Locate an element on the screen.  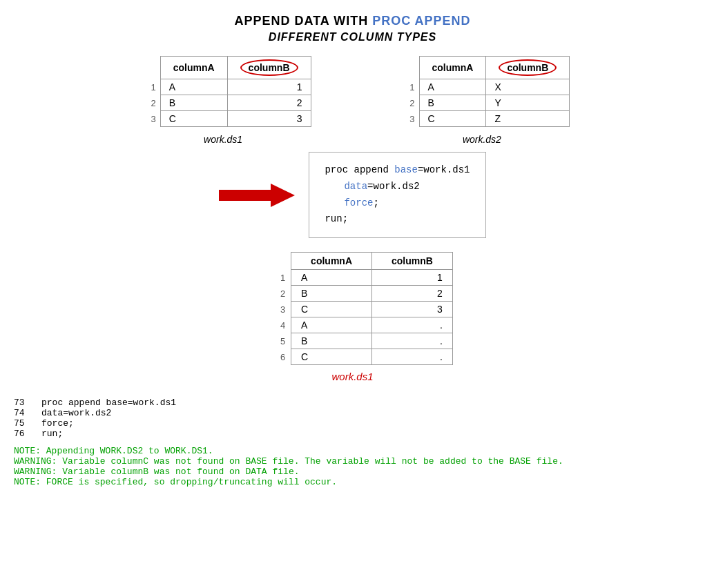
ds1-label: work.ds1 is located at coordinates (223, 139).